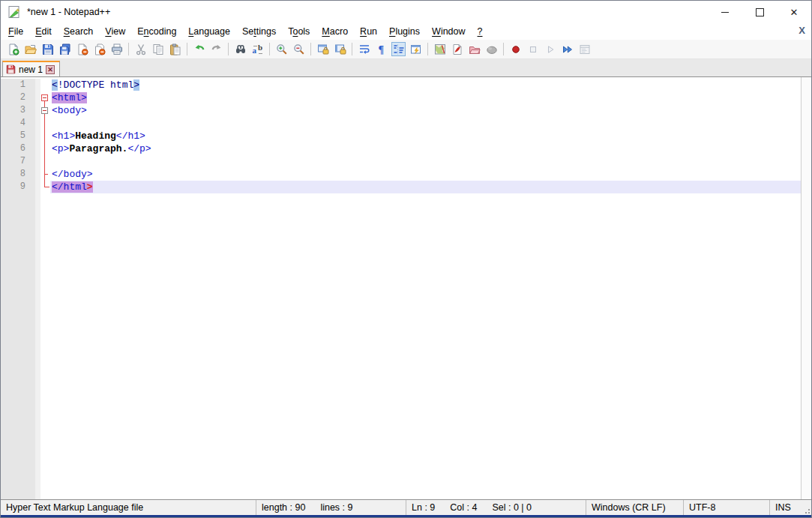 The image size is (812, 518). I want to click on close-button: ✕, so click(794, 12).